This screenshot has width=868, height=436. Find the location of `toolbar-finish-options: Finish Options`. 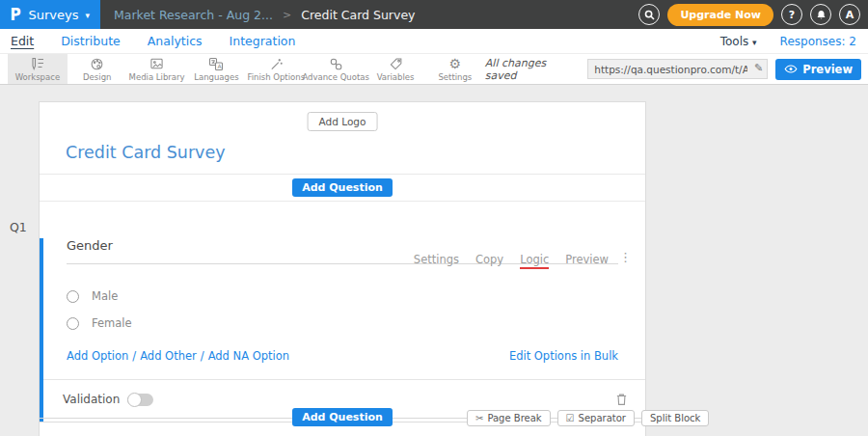

toolbar-finish-options: Finish Options is located at coordinates (276, 69).